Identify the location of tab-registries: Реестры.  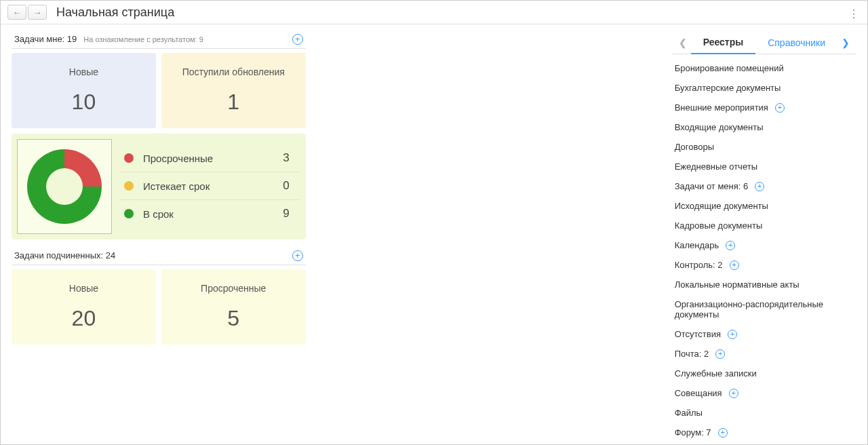
(724, 43).